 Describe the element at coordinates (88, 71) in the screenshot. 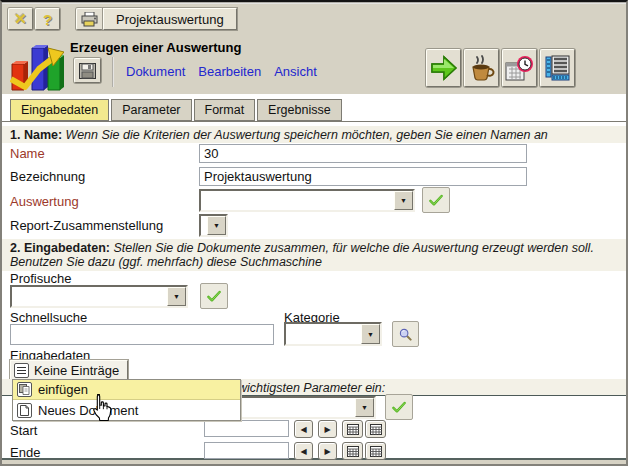

I see `floppy-disk-icon` at that location.